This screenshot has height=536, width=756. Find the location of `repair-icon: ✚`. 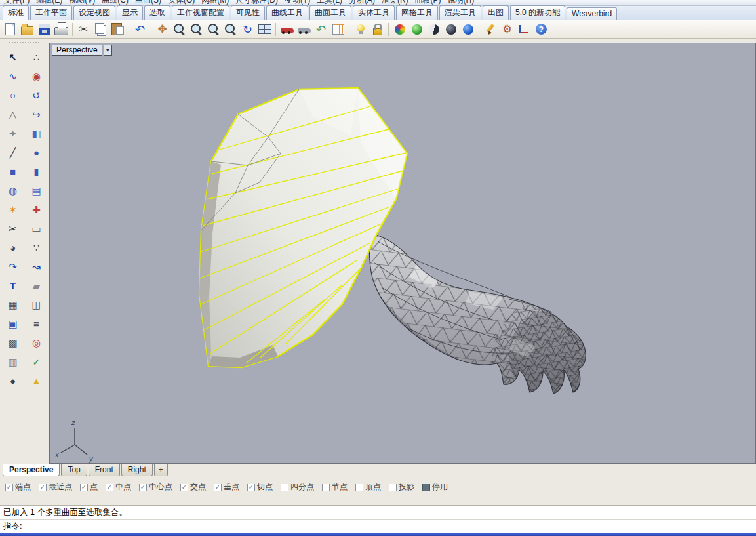

repair-icon: ✚ is located at coordinates (37, 209).